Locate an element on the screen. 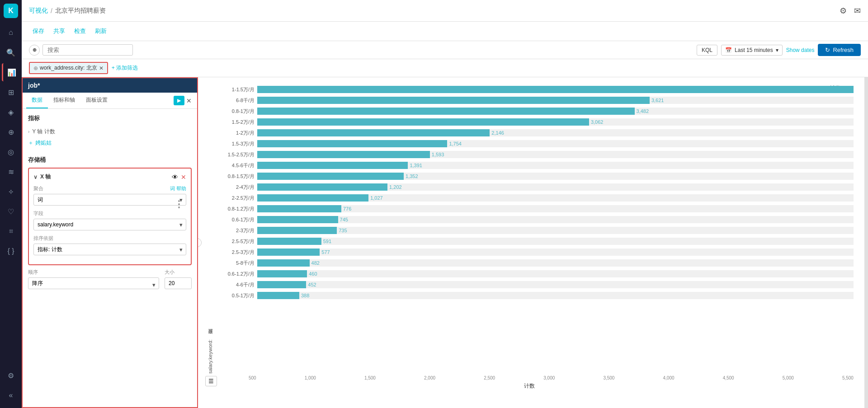 This screenshot has width=868, height=408. nav-canvas-icon: ◈ is located at coordinates (11, 112).